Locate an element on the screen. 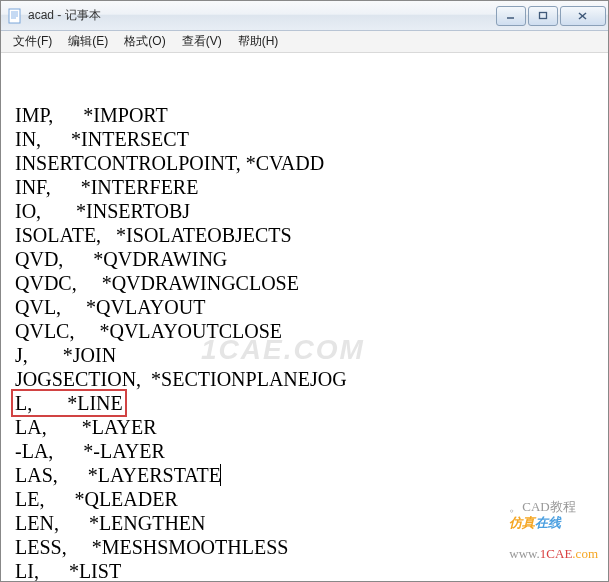 Image resolution: width=609 pixels, height=582 pixels. text-line: L, *LINE is located at coordinates (310, 403).